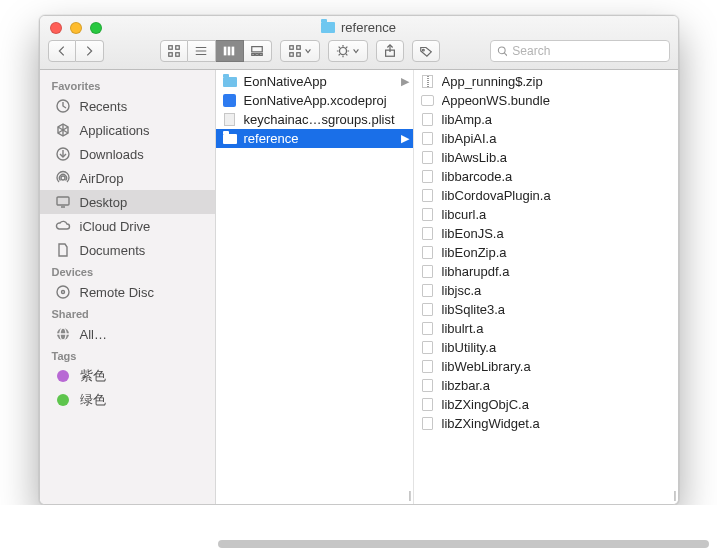  Describe the element at coordinates (62, 51) in the screenshot. I see `back-button` at that location.